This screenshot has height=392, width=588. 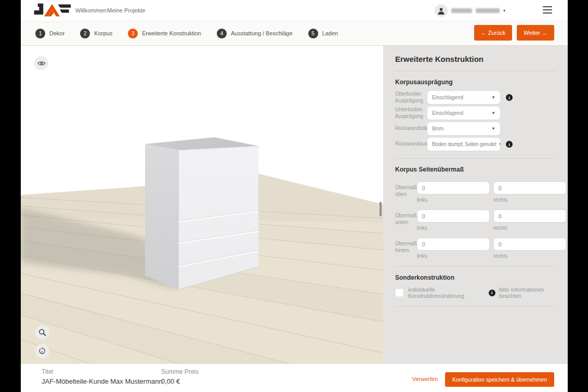 What do you see at coordinates (43, 351) in the screenshot?
I see `reset-rotation-button: x` at bounding box center [43, 351].